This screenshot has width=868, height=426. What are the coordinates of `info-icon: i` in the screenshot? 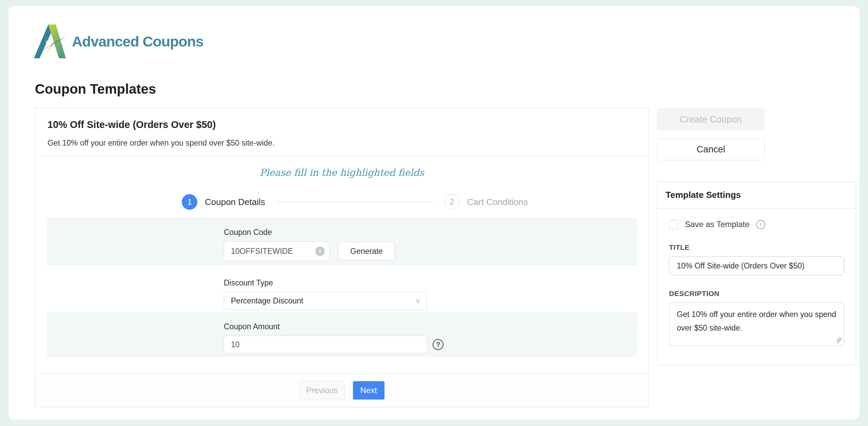 It's located at (761, 225).